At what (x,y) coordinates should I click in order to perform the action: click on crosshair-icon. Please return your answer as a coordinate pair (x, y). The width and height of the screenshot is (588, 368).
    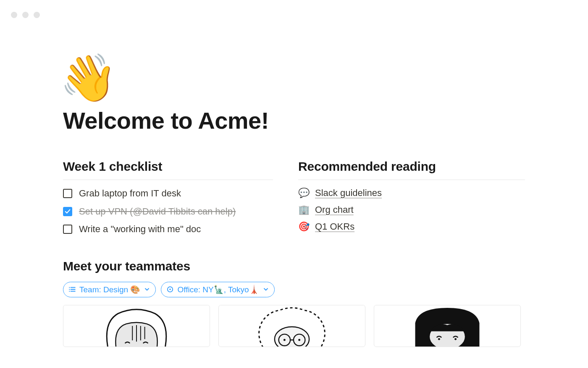
    Looking at the image, I should click on (170, 289).